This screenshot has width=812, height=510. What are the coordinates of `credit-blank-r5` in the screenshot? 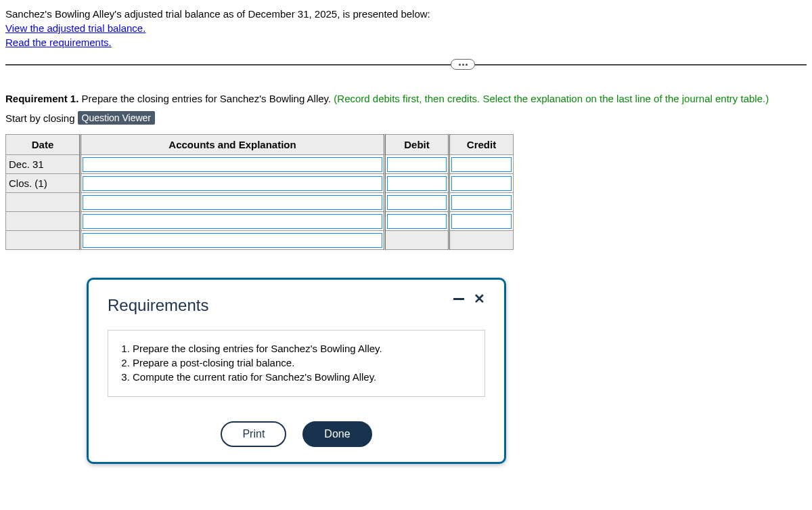 It's located at (482, 240).